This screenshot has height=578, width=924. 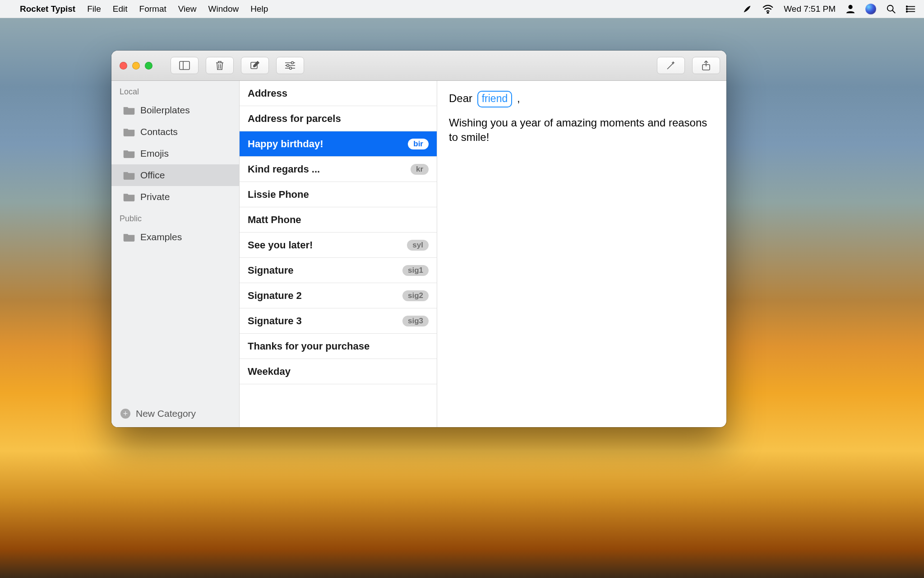 What do you see at coordinates (462, 9) in the screenshot?
I see `macos-menubar: Rocket Typist File Edit Format View Wind…` at bounding box center [462, 9].